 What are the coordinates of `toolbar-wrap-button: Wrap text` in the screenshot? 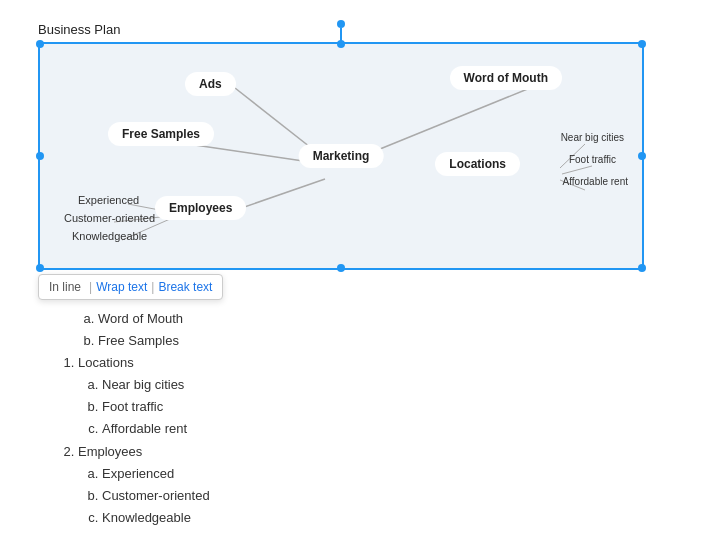 It's located at (122, 287).